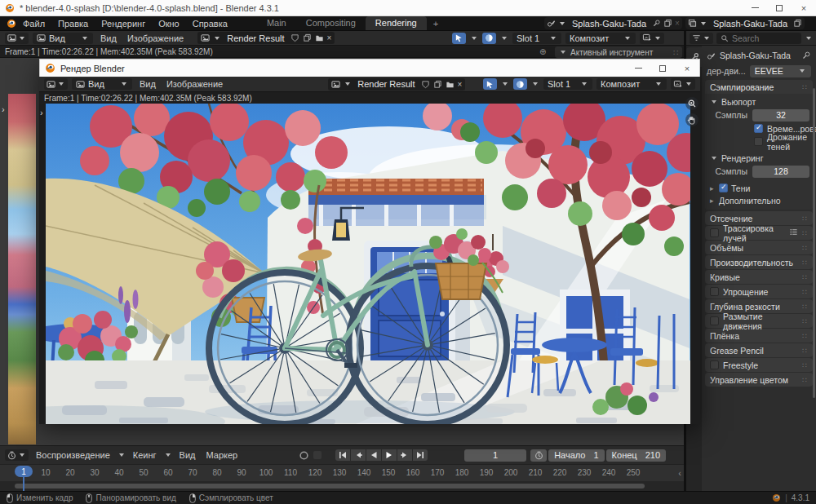  What do you see at coordinates (342, 486) in the screenshot?
I see `timeline-track-area` at bounding box center [342, 486].